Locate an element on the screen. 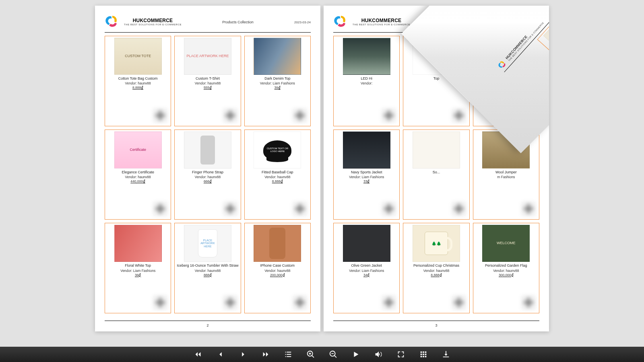  zoom-in-button is located at coordinates (311, 354).